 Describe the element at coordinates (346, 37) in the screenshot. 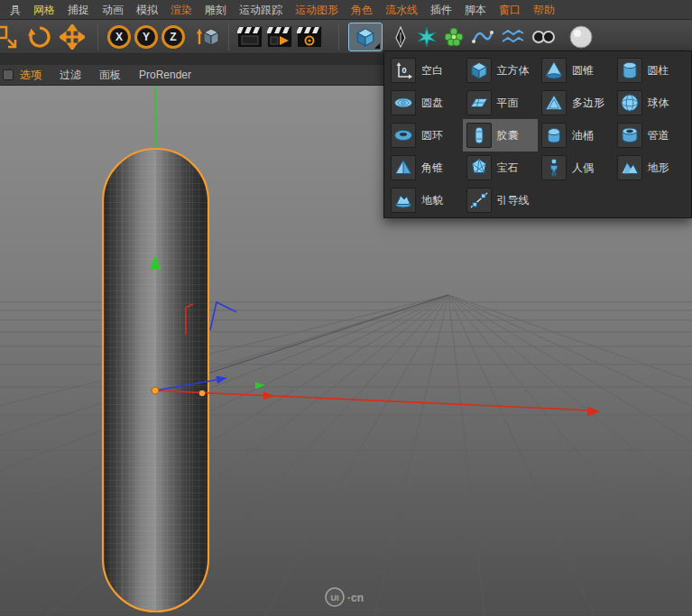

I see `main-toolbar: X Y Z` at that location.